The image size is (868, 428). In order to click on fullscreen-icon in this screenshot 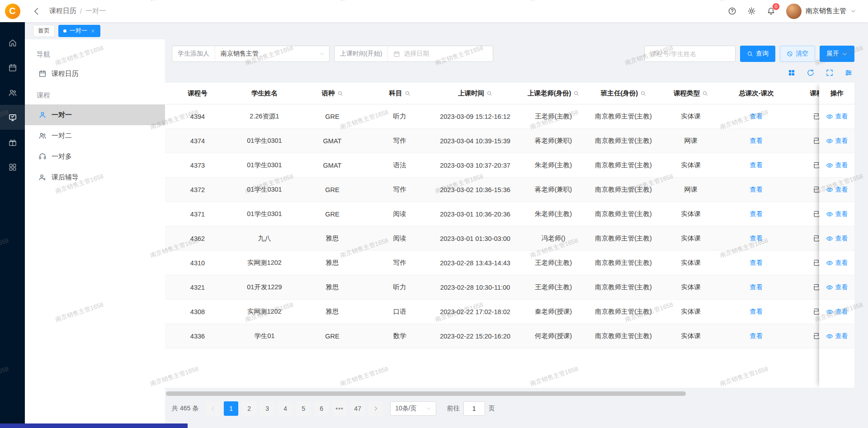, I will do `click(830, 73)`.